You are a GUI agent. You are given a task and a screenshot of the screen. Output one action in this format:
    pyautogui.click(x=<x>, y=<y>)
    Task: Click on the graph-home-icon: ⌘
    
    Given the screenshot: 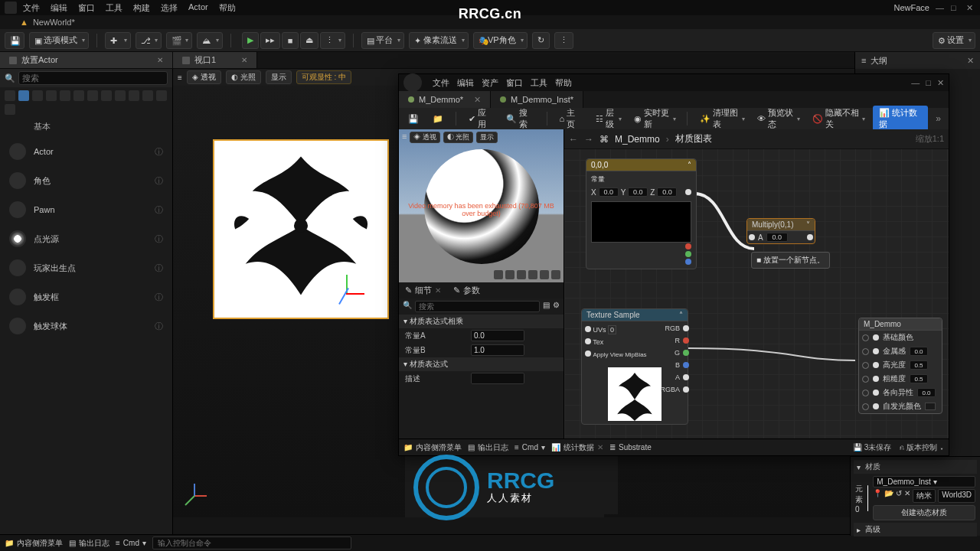 What is the action you would take?
    pyautogui.click(x=604, y=139)
    